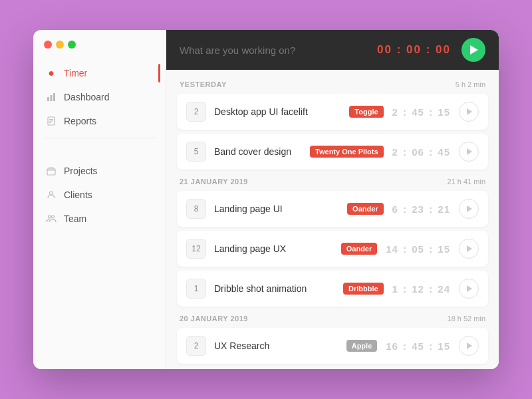 Image resolution: width=532 pixels, height=399 pixels. What do you see at coordinates (347, 152) in the screenshot?
I see `entry-tag: Twenty One Pilots` at bounding box center [347, 152].